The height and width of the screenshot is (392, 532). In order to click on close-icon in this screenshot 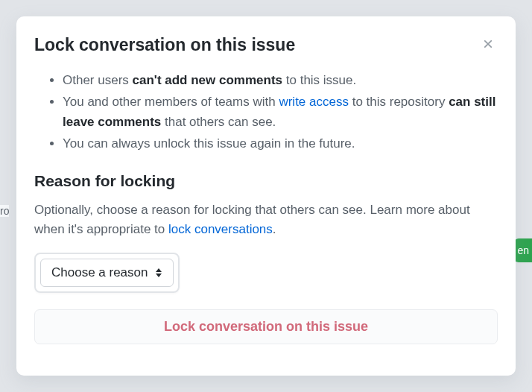, I will do `click(488, 45)`.